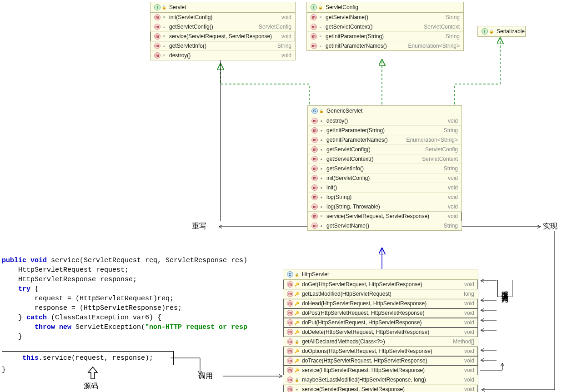 The width and height of the screenshot is (567, 392). Describe the element at coordinates (385, 226) in the screenshot. I see `method-row: m●getServletName()String` at that location.